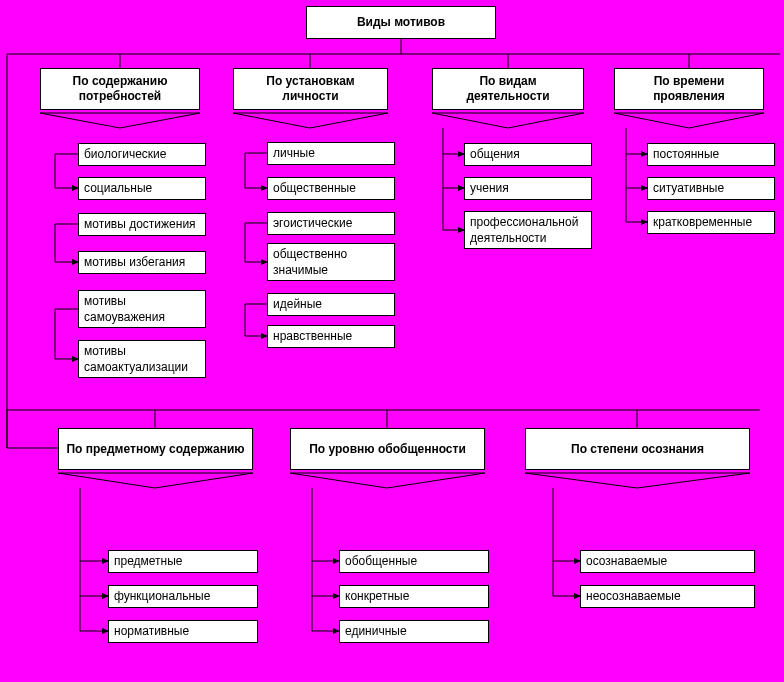  What do you see at coordinates (142, 154) in the screenshot?
I see `c1-item-0: биологические` at bounding box center [142, 154].